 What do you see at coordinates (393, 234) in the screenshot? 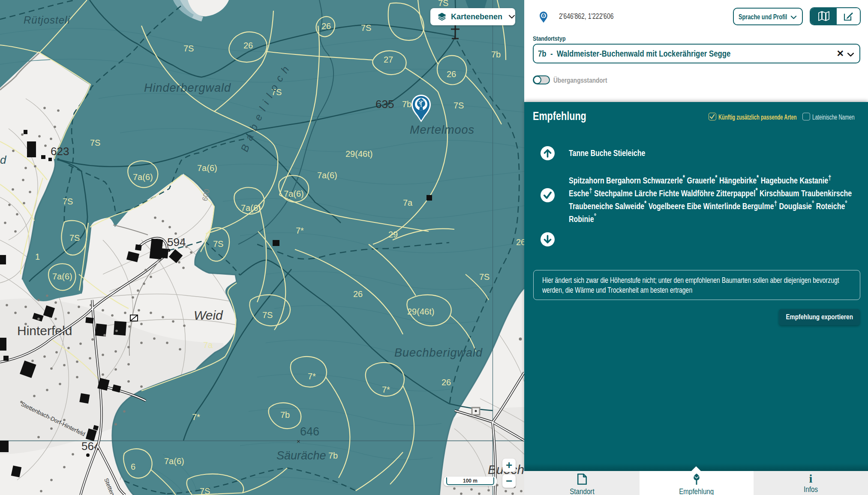
I see `svg-text: 29` at bounding box center [393, 234].